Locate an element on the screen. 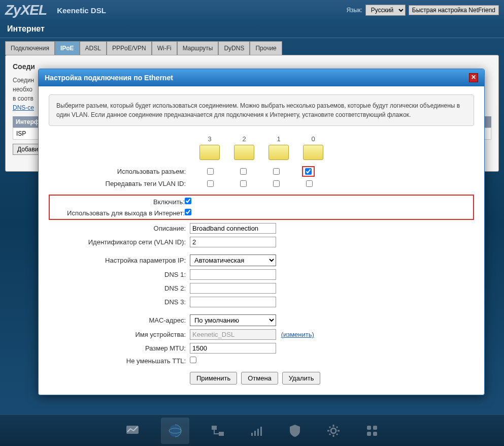  lang-select: Русский is located at coordinates (386, 10).